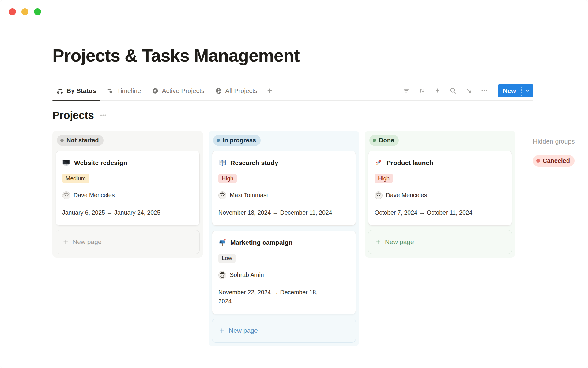 The width and height of the screenshot is (588, 368). I want to click on window-controls, so click(25, 12).